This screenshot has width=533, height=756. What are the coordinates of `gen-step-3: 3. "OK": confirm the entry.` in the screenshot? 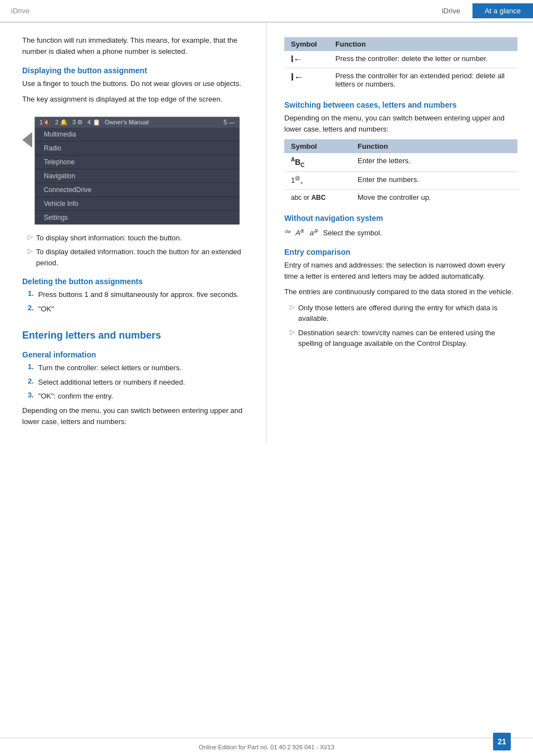 It's located at (137, 396).